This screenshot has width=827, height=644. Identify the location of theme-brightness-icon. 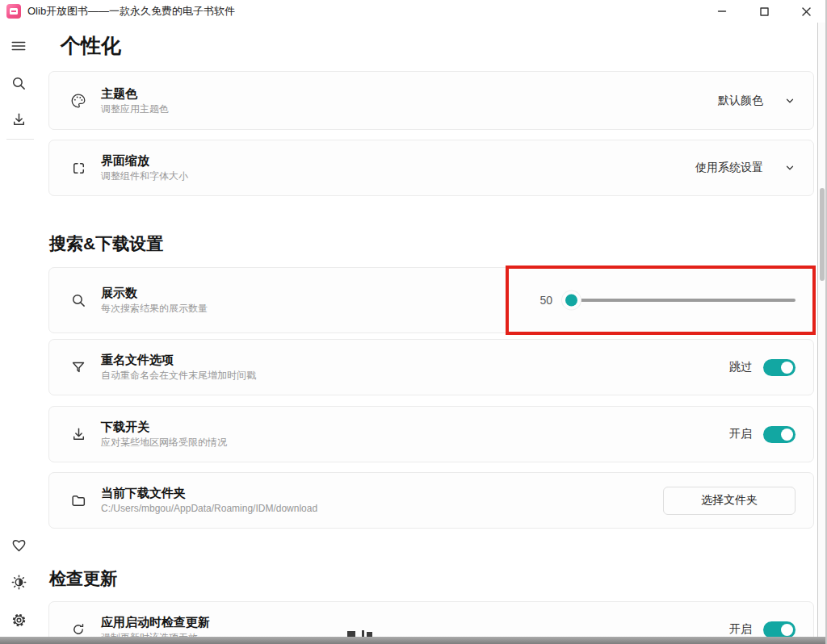
(19, 583).